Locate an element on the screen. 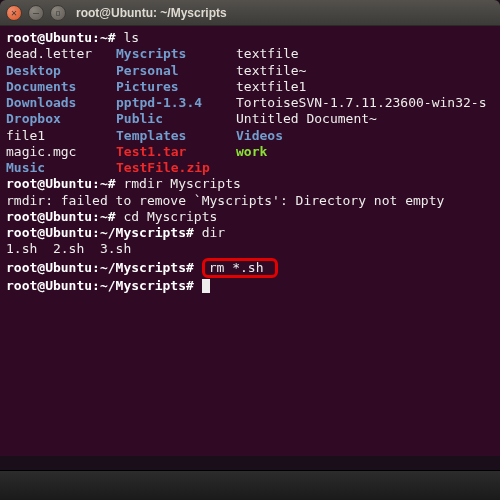 The height and width of the screenshot is (500, 500). command-cd: cd Myscripts is located at coordinates (170, 216).